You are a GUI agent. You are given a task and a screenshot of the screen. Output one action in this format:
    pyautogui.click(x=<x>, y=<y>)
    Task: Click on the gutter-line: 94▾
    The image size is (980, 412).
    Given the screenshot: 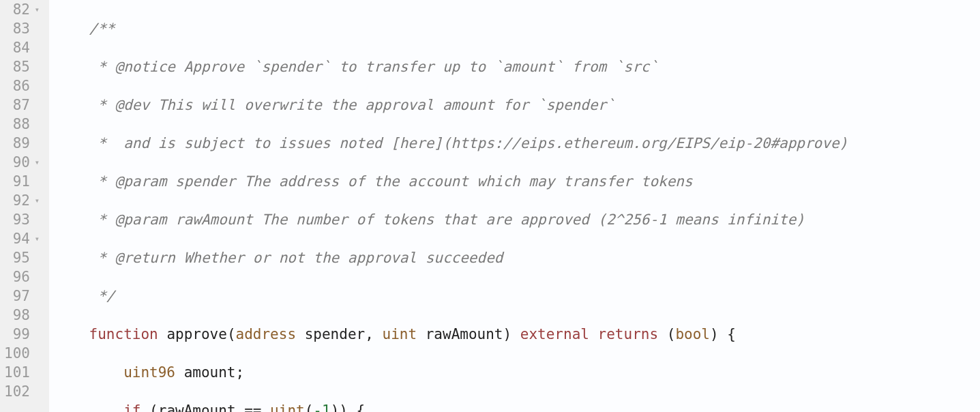 What is the action you would take?
    pyautogui.click(x=22, y=239)
    